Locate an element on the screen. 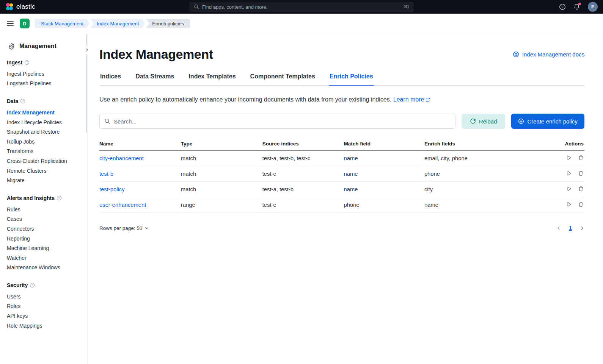 This screenshot has height=364, width=603. tab-indices: Indices is located at coordinates (111, 79).